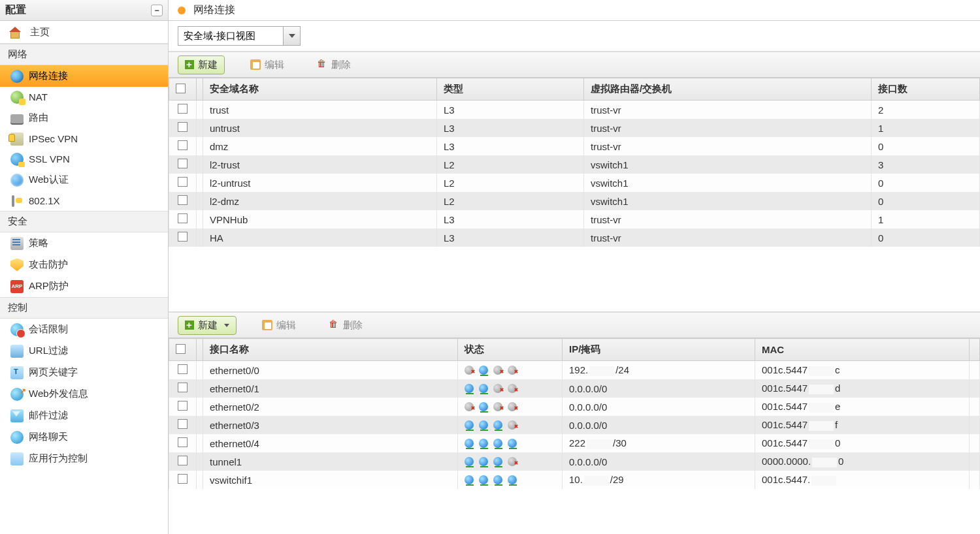 This screenshot has width=980, height=534. Describe the element at coordinates (346, 325) in the screenshot. I see `interface-delete-button: 删除` at that location.